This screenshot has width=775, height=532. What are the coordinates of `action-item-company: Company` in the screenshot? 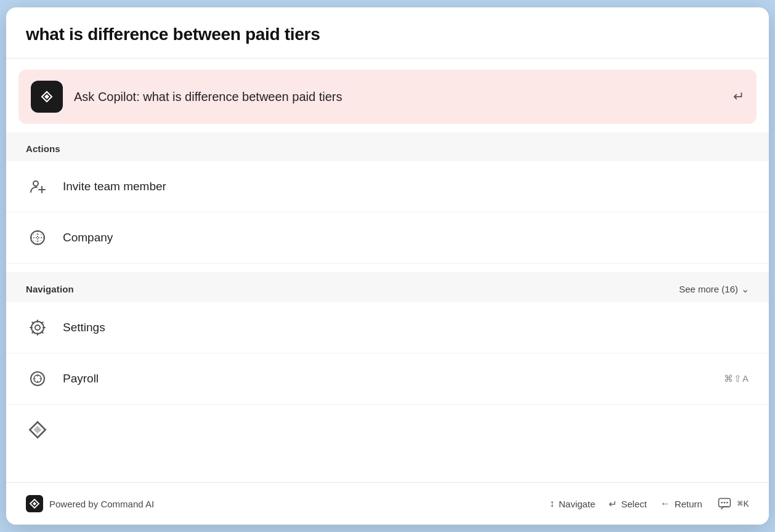 It's located at (388, 238).